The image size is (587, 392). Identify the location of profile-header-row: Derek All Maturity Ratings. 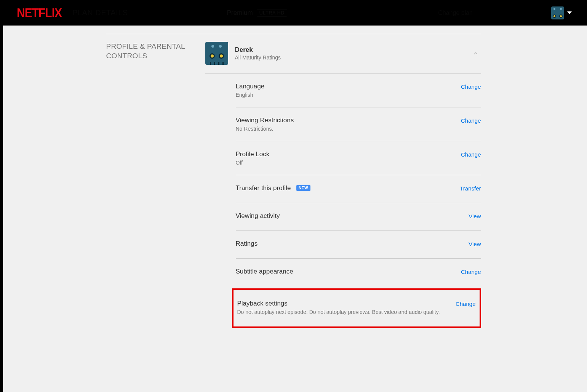
(343, 56).